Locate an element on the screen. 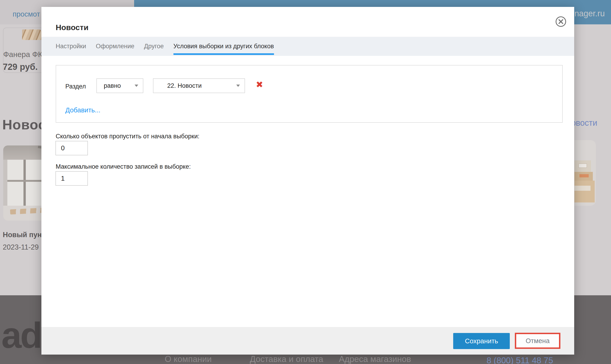  admin-view-link: просмот is located at coordinates (27, 14).